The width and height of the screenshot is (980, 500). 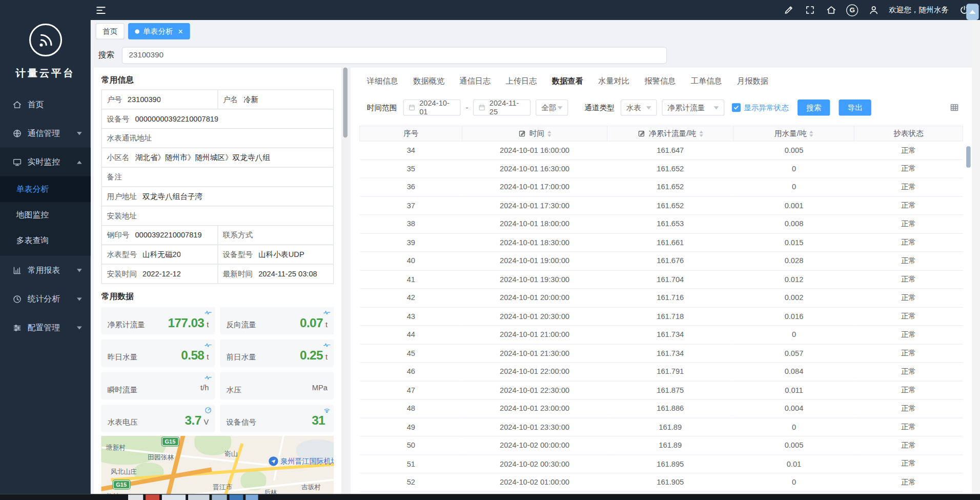 What do you see at coordinates (855, 108) in the screenshot?
I see `export-button: 导出` at bounding box center [855, 108].